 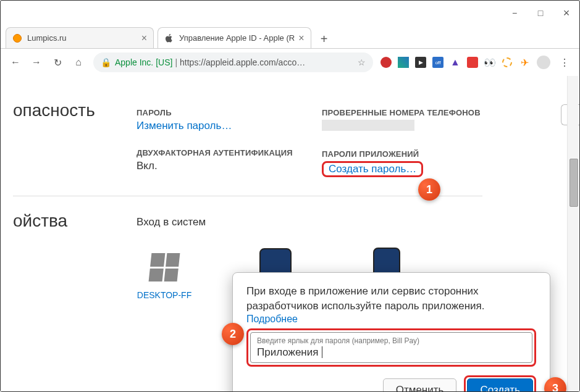 What do you see at coordinates (515, 13) in the screenshot?
I see `window-minimize-button: −` at bounding box center [515, 13].